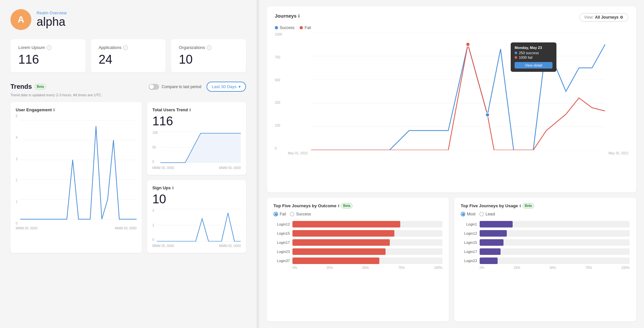  What do you see at coordinates (468, 214) in the screenshot?
I see `usage-radio-most: Most` at bounding box center [468, 214].